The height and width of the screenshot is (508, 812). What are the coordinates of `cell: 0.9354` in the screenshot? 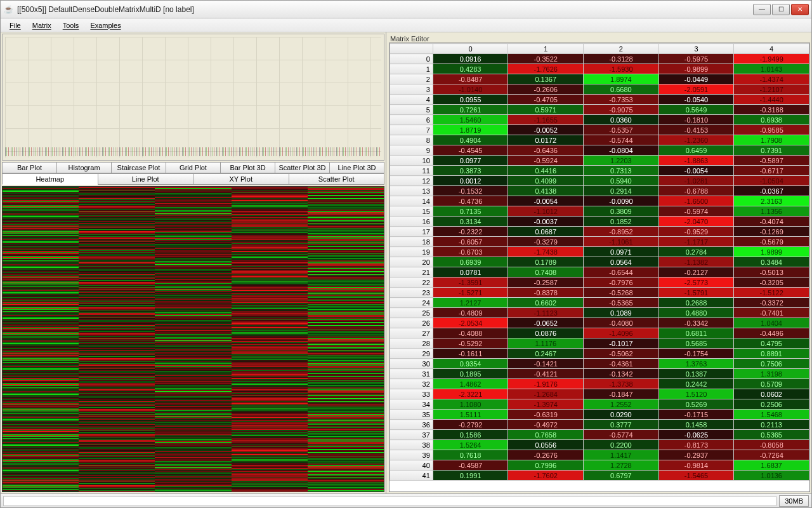 It's located at (471, 364).